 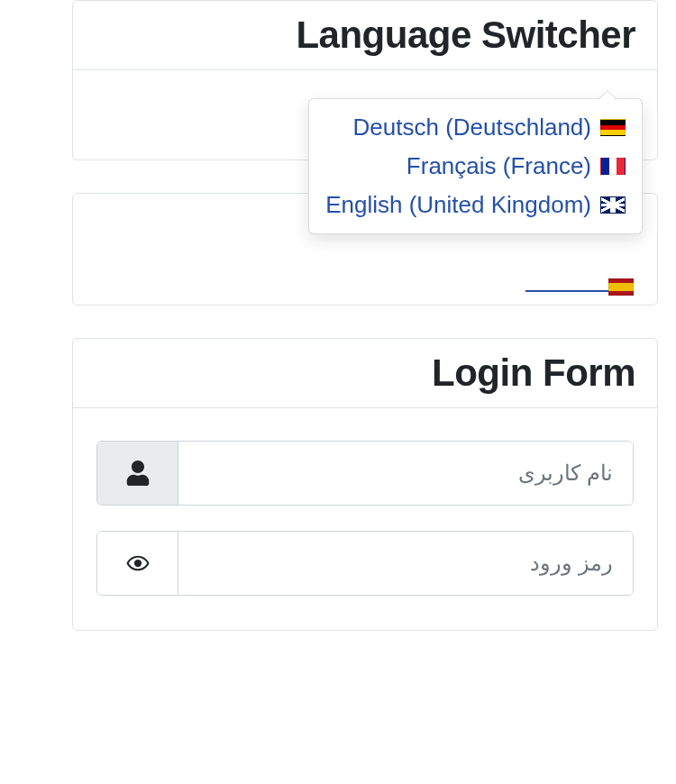 What do you see at coordinates (458, 205) in the screenshot?
I see `language-option-label: English (United Kingdom)` at bounding box center [458, 205].